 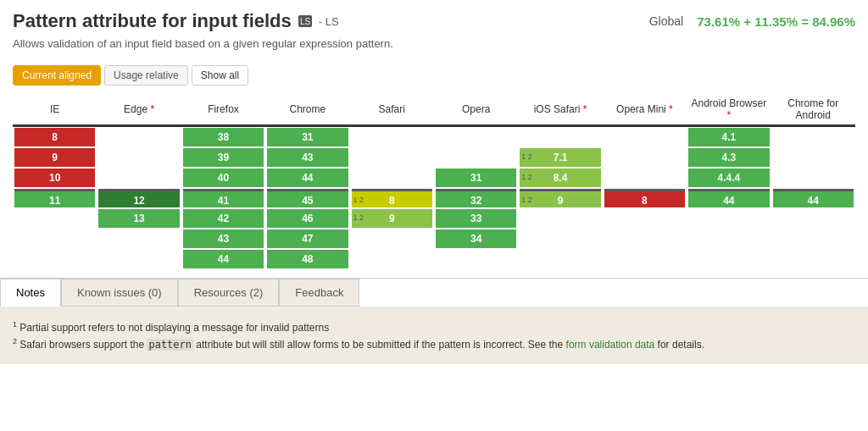 What do you see at coordinates (644, 109) in the screenshot?
I see `col-header-opera-mini: Opera Mini *` at bounding box center [644, 109].